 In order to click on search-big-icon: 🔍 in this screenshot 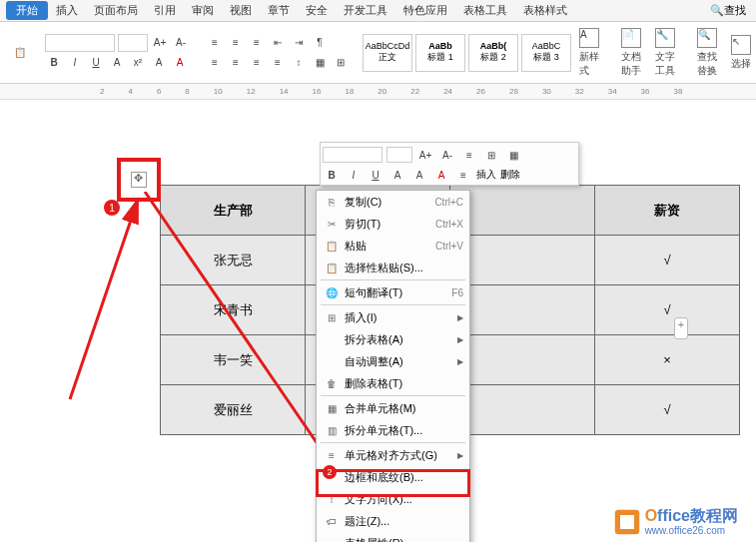, I will do `click(707, 38)`.